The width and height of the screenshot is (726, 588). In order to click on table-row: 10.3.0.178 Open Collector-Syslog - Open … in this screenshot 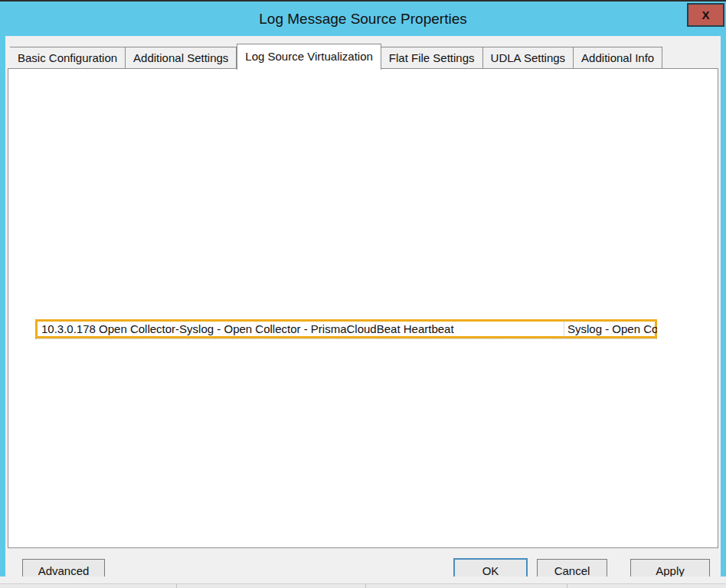, I will do `click(342, 329)`.